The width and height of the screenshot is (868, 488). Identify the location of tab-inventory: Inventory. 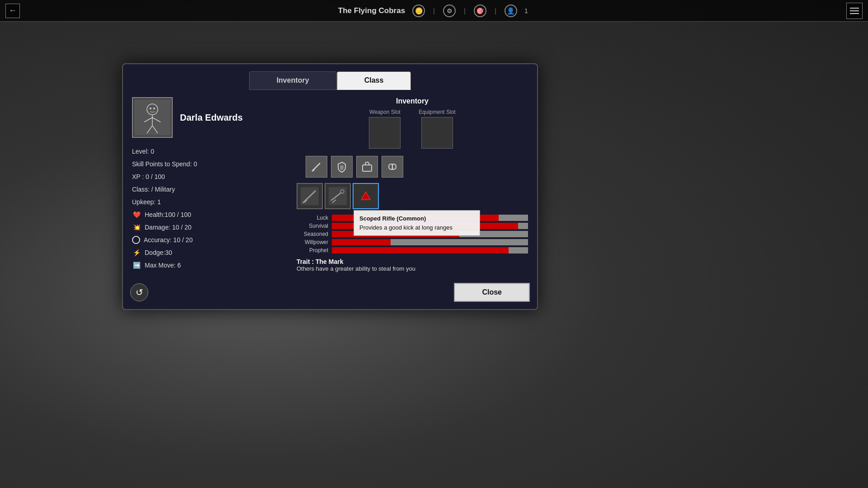
(293, 80).